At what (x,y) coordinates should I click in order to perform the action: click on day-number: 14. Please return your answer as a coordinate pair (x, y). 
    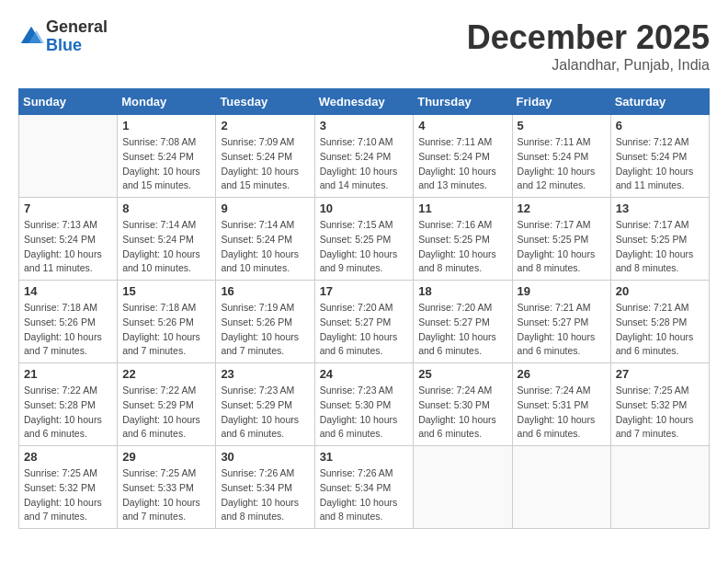
    Looking at the image, I should click on (68, 291).